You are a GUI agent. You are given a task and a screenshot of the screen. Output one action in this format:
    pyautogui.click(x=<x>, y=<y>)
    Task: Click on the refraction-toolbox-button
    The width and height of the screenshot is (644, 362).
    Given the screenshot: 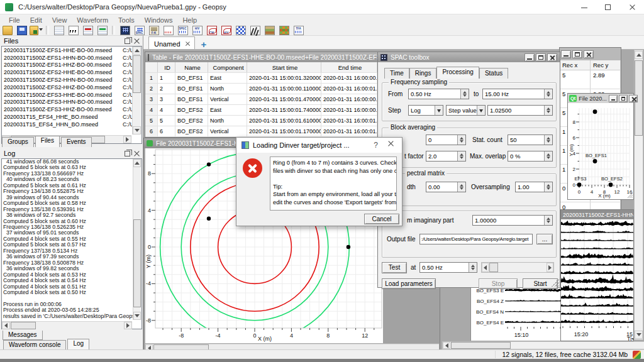 What is the action you would take?
    pyautogui.click(x=255, y=30)
    